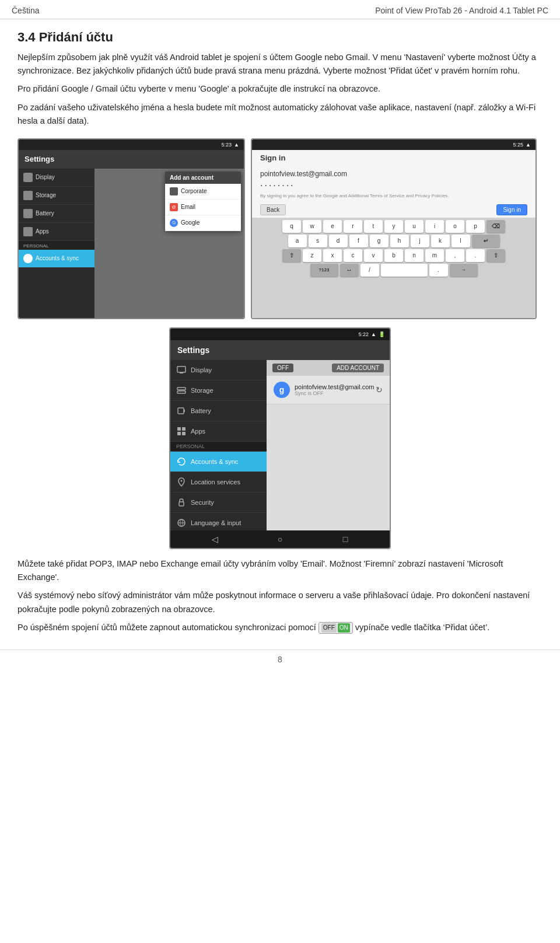 The width and height of the screenshot is (560, 943). I want to click on key-shift-left: ⇧, so click(292, 256).